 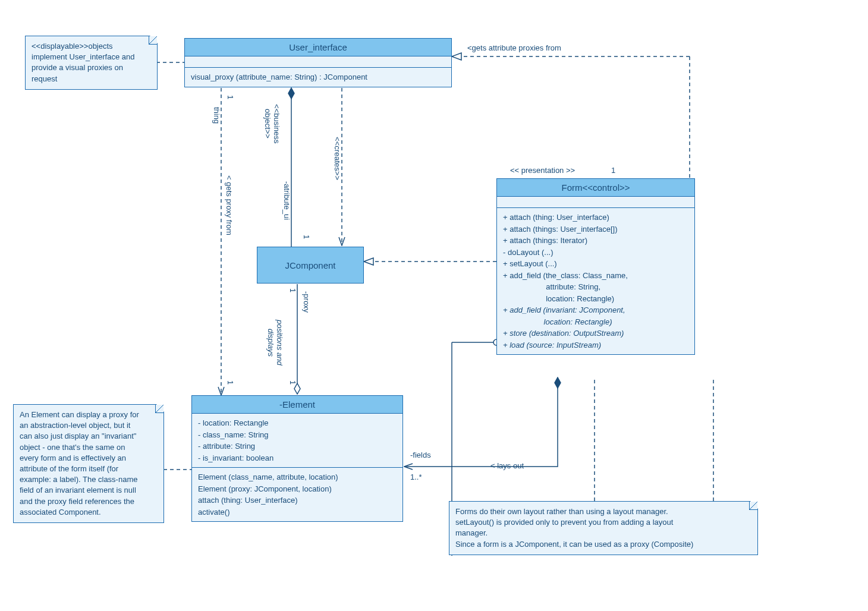 I want to click on class-user-interface: User_interface visual_proxy (attribute_n…, so click(x=318, y=63).